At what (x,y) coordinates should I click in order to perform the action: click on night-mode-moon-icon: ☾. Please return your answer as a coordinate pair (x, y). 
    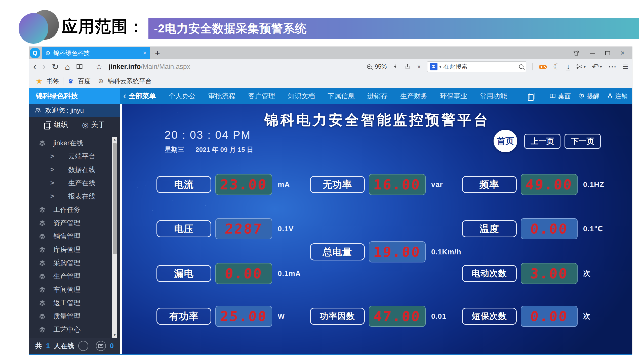
    Looking at the image, I should click on (557, 67).